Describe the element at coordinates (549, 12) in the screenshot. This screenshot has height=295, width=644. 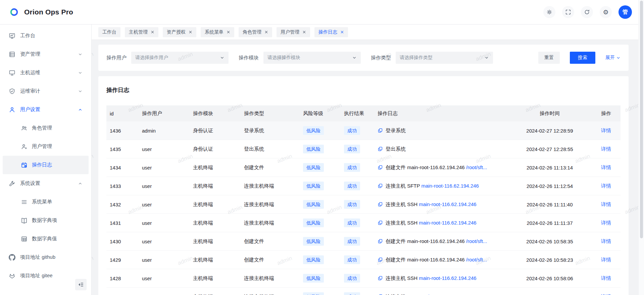
I see `theme-toggle-button` at that location.